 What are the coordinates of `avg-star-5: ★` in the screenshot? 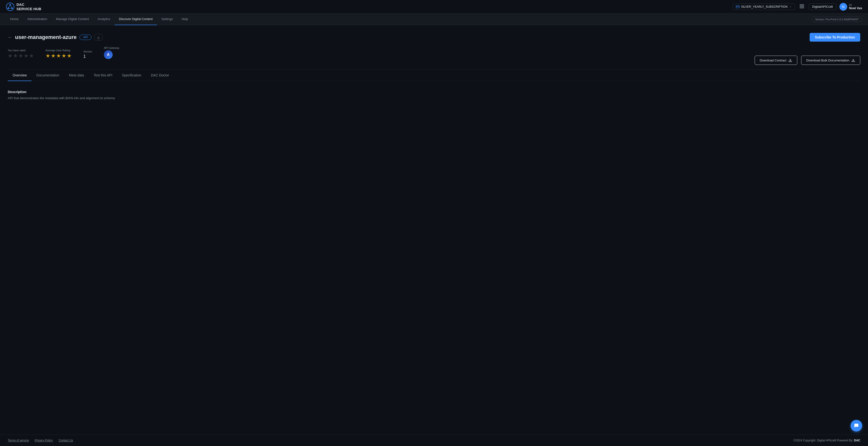 It's located at (69, 56).